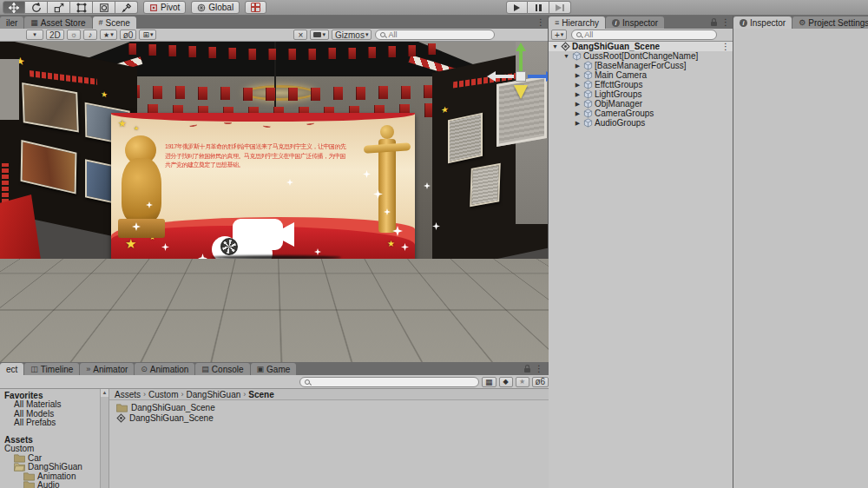 This screenshot has width=868, height=488. I want to click on project-search-input, so click(393, 382).